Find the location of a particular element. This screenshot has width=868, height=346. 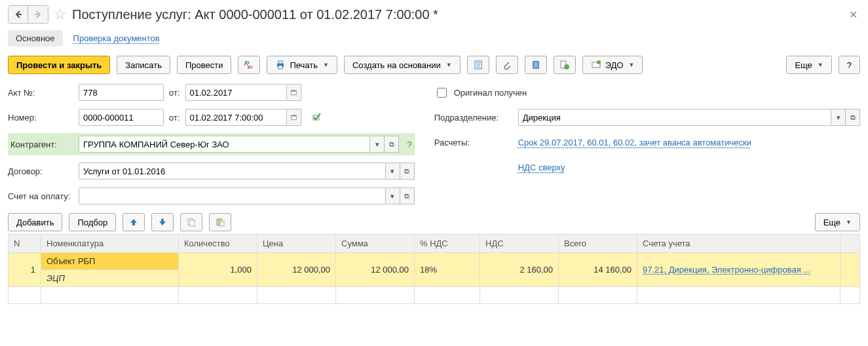

division-open: ⧉ is located at coordinates (853, 117).